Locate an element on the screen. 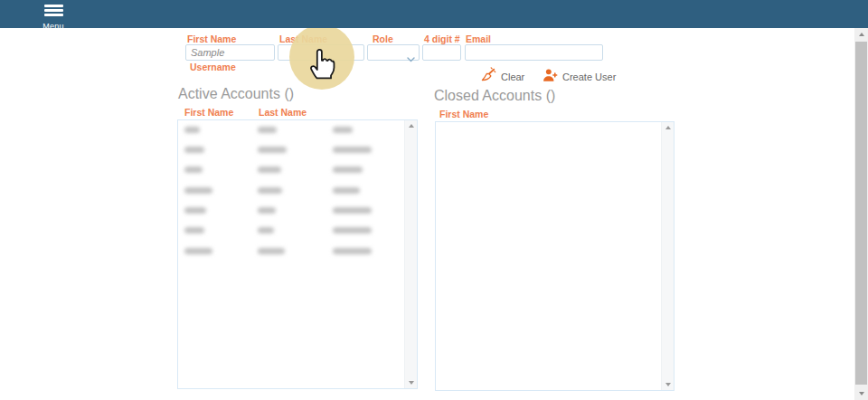 The height and width of the screenshot is (400, 868). person-plus-icon is located at coordinates (550, 78).